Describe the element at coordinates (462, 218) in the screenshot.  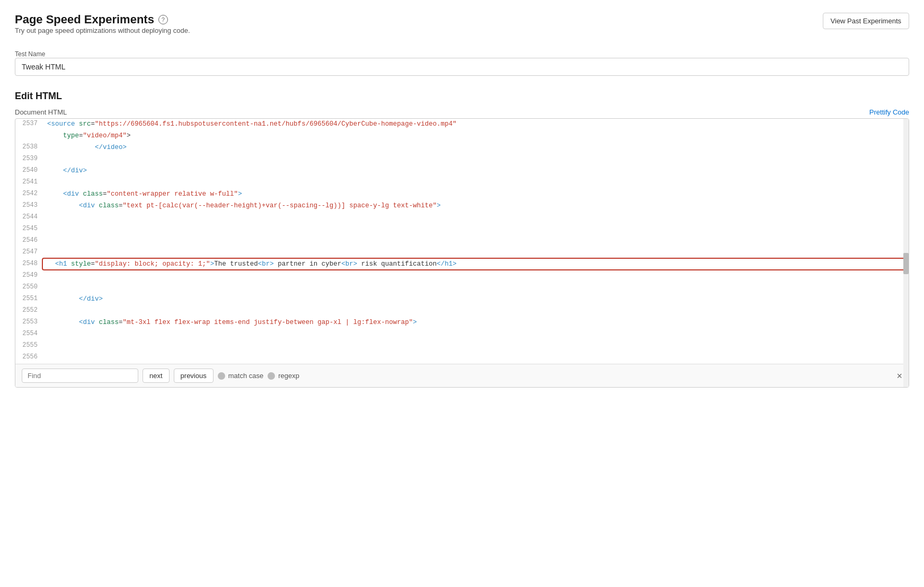
I see `code-line: 2544` at that location.